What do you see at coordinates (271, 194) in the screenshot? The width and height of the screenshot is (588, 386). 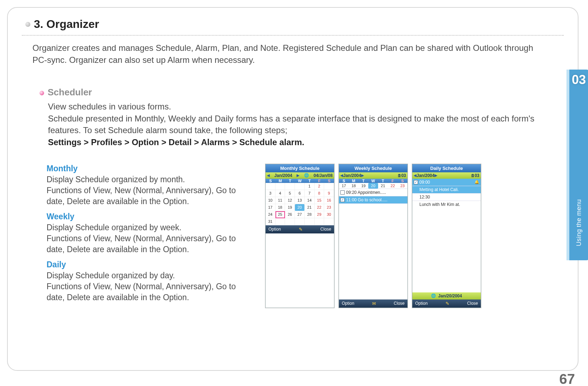 I see `calendar-cell: 3` at bounding box center [271, 194].